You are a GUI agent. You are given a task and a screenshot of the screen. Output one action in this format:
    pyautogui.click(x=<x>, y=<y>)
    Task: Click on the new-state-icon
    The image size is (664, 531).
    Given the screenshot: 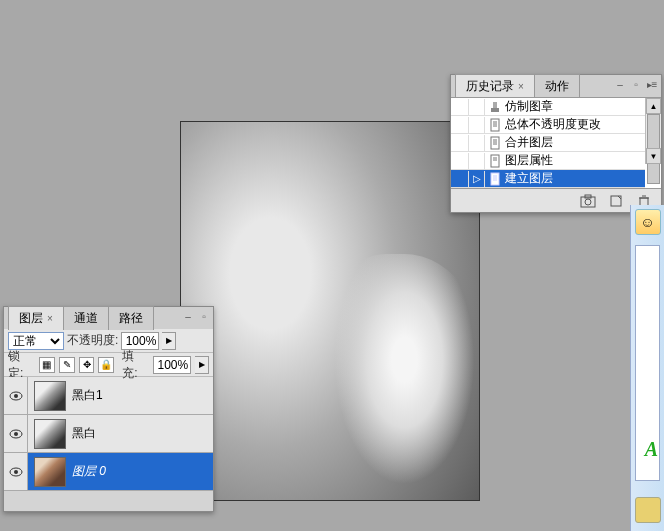 What is the action you would take?
    pyautogui.click(x=616, y=201)
    